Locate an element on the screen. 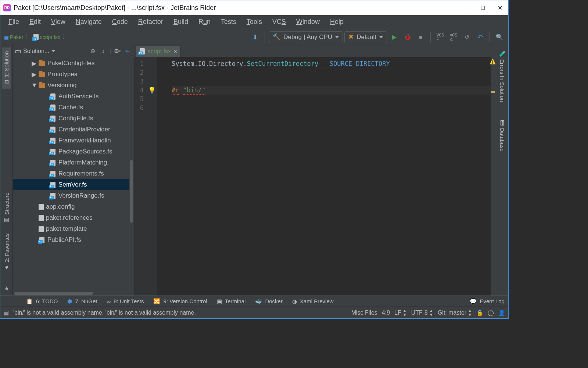 This screenshot has width=588, height=368. status-encoding: UTF-8▲▼ is located at coordinates (422, 313).